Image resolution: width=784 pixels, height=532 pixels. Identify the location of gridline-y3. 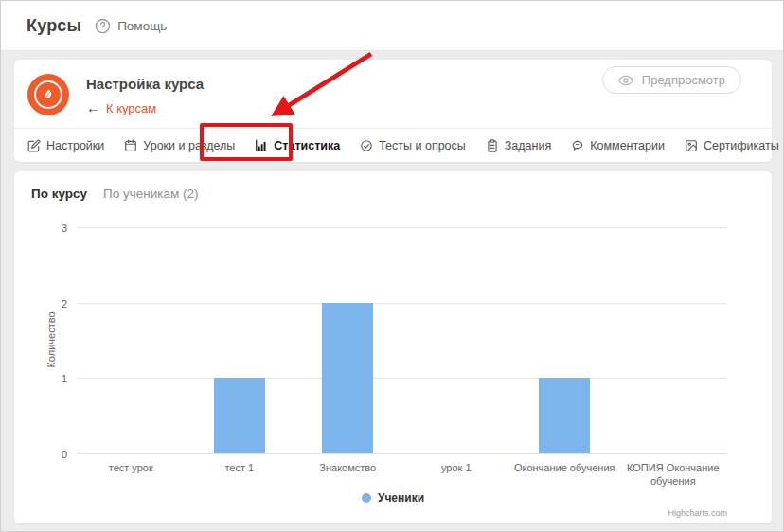
(401, 227).